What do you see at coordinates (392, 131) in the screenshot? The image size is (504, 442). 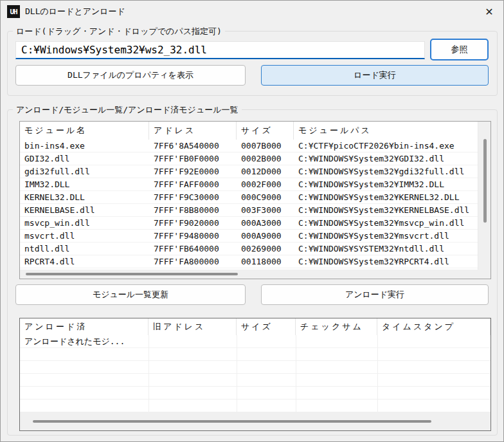 I see `column-header: モジュールパス` at bounding box center [392, 131].